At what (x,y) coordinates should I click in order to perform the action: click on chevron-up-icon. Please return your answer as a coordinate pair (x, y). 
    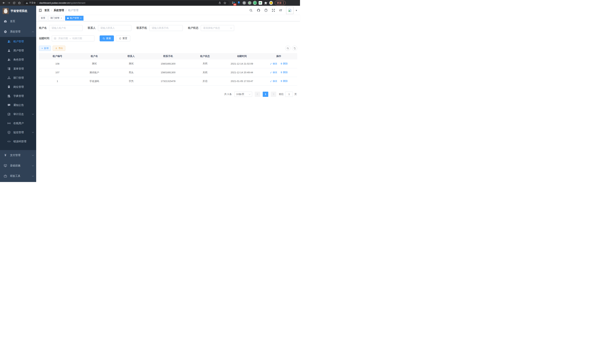
    Looking at the image, I should click on (33, 32).